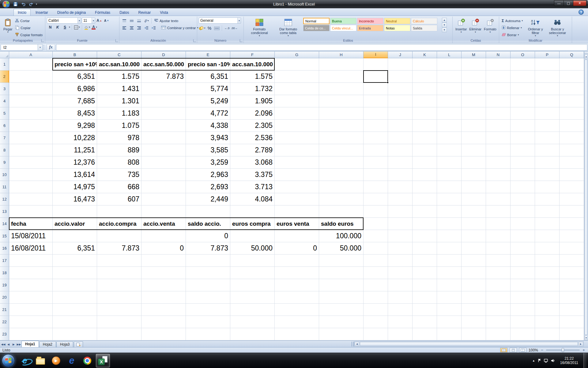 The width and height of the screenshot is (588, 368). I want to click on cell-f9: 3.068, so click(252, 163).